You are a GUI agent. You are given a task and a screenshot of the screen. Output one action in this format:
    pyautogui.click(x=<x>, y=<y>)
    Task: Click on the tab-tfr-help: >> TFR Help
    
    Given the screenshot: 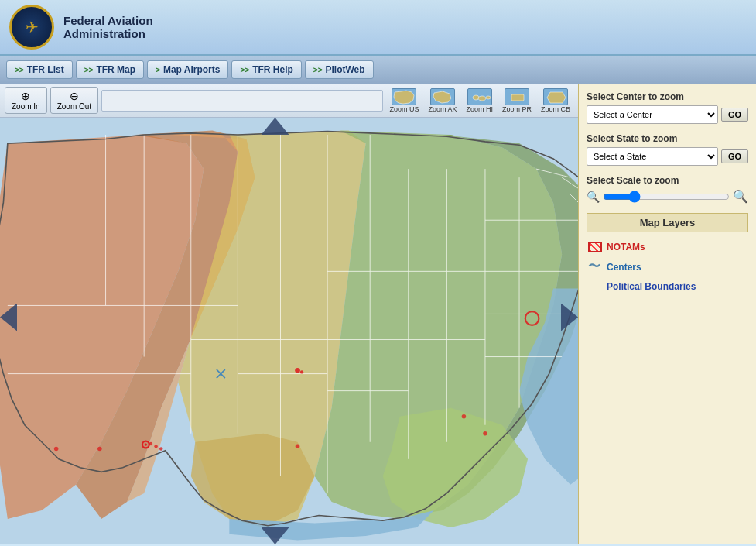 What is the action you would take?
    pyautogui.click(x=266, y=70)
    